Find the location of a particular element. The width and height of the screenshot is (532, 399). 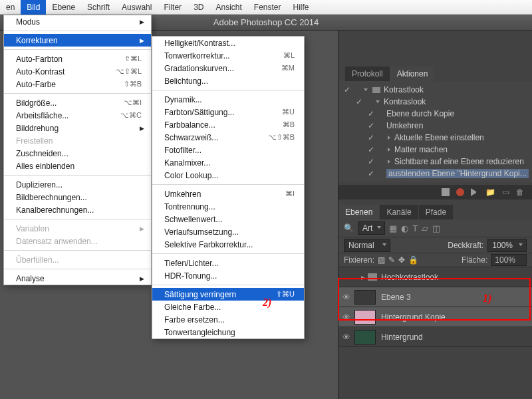

menu-en: en is located at coordinates (11, 7).